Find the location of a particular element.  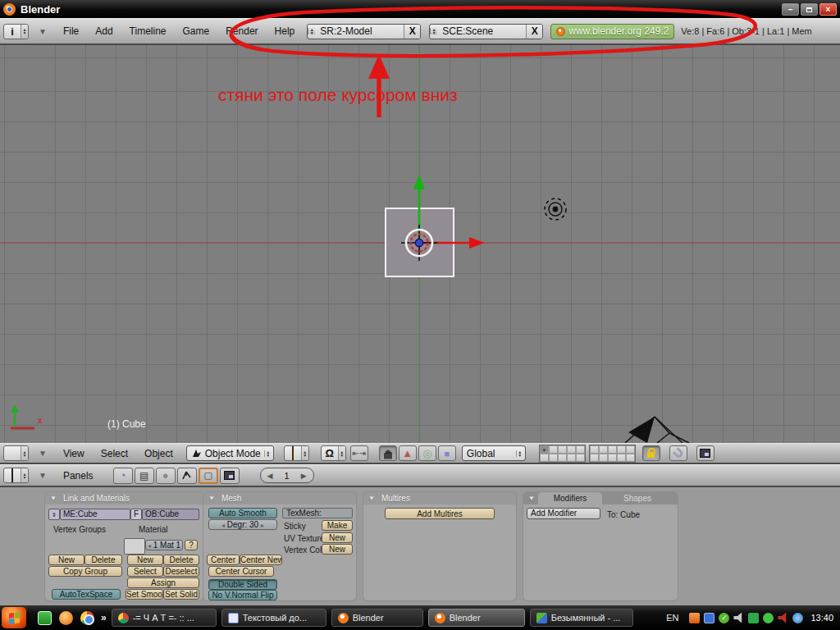

buttons-collapse-icon: ▼ is located at coordinates (43, 476).